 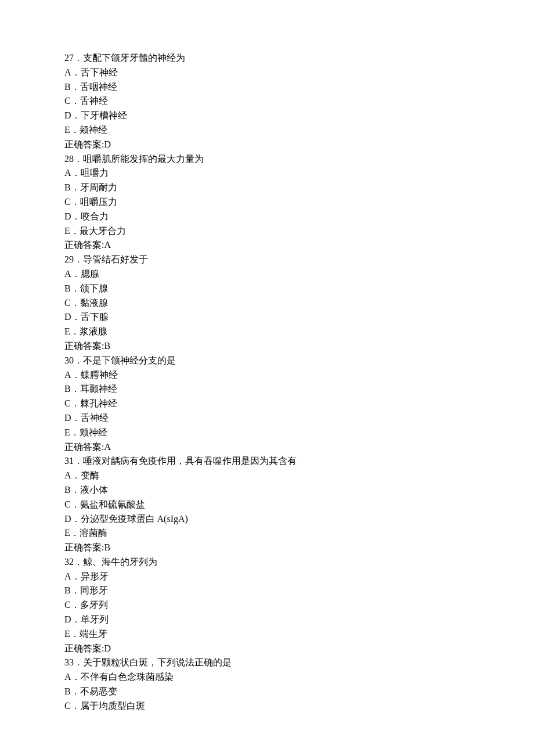 I want to click on question-option: E．端生牙, so click(x=300, y=634).